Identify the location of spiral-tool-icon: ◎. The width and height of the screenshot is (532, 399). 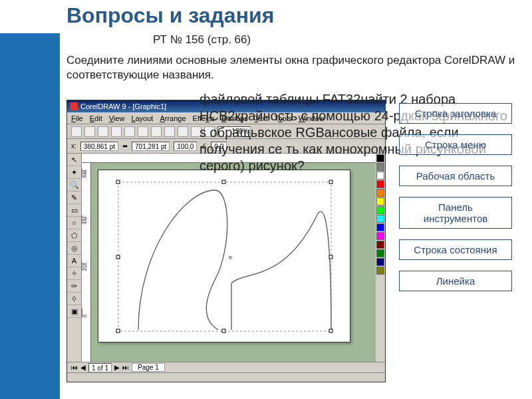
(74, 249).